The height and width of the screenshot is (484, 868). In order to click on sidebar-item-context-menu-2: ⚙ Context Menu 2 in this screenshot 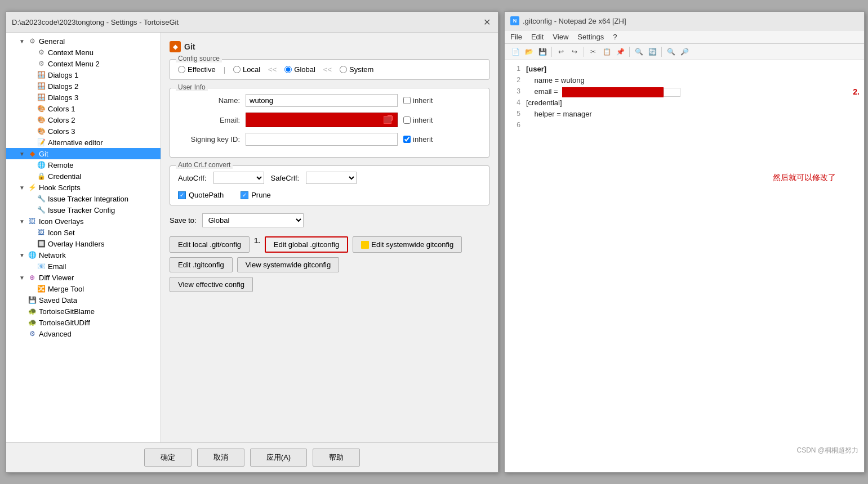, I will do `click(83, 64)`.